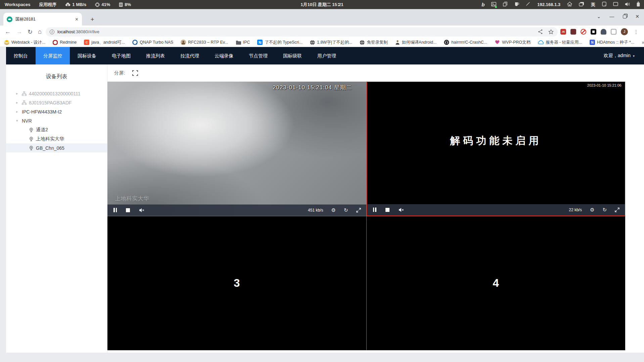 The image size is (644, 362). Describe the element at coordinates (541, 32) in the screenshot. I see `share-icon` at that location.